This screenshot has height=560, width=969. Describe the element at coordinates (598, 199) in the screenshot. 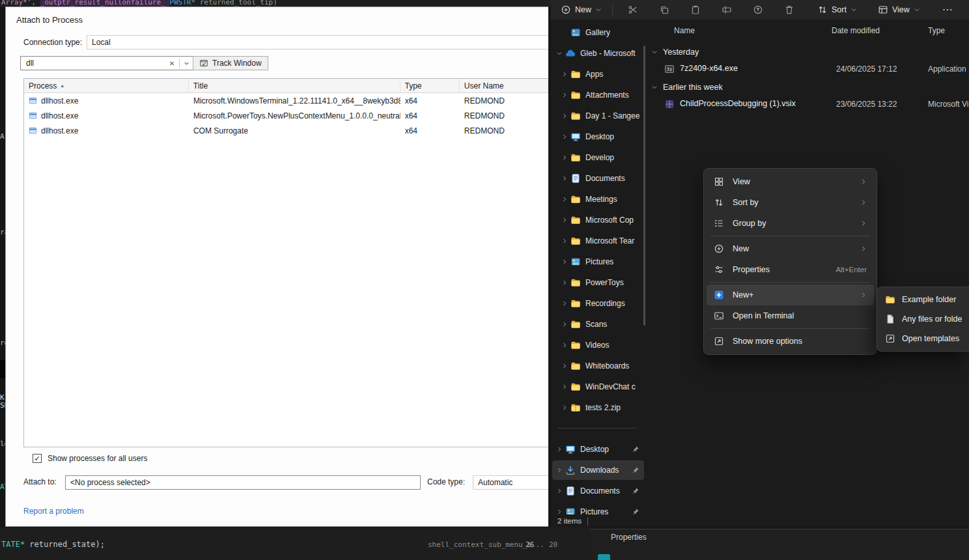

I see `sidebar-item-meetings: Meetings` at that location.